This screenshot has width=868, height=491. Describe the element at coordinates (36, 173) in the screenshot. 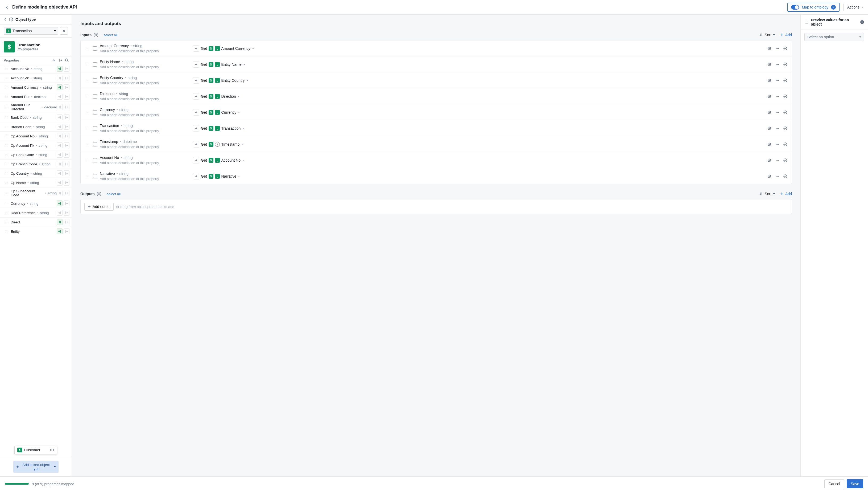

I see `property-row: ⋮⋮ Cp Country • string` at that location.